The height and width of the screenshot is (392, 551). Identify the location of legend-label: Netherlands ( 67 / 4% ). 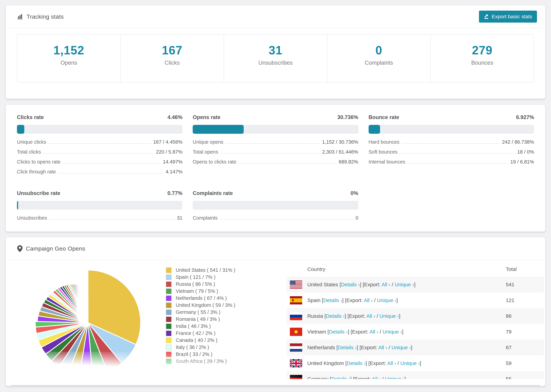
(201, 298).